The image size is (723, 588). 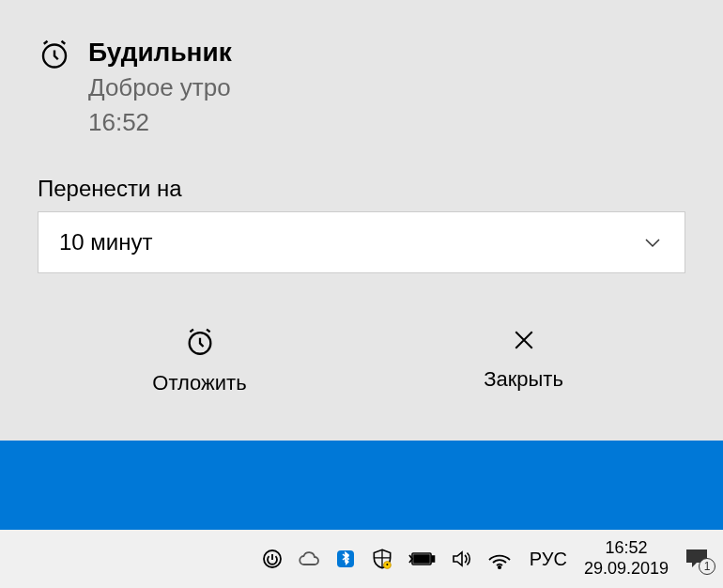 I want to click on taskbar-time: 16:52, so click(x=625, y=549).